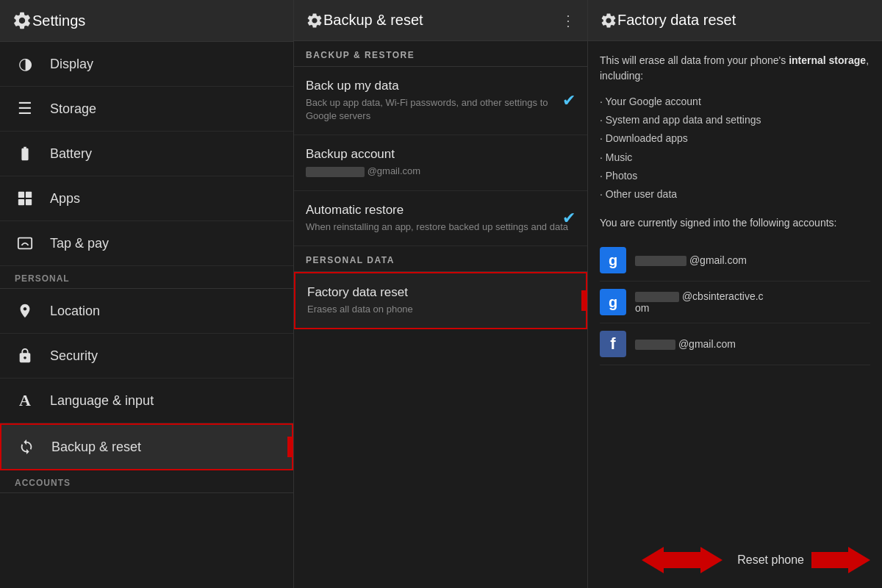  What do you see at coordinates (585, 301) in the screenshot?
I see `middle-panel-arrow` at bounding box center [585, 301].